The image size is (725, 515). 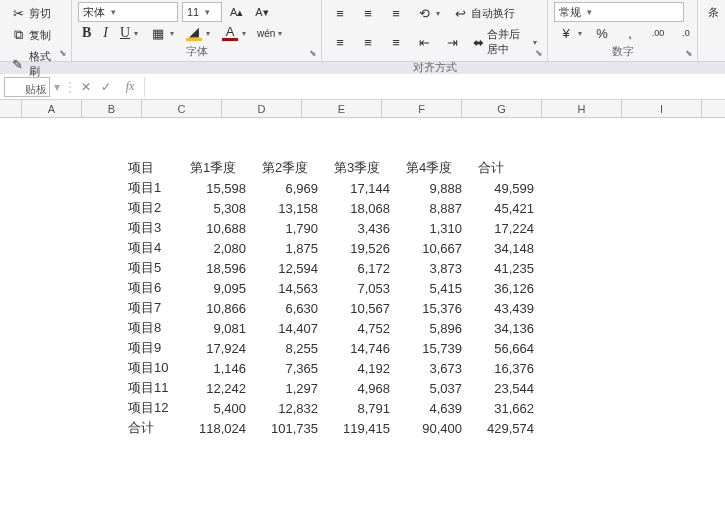 I want to click on col-header-E: E, so click(x=342, y=108).